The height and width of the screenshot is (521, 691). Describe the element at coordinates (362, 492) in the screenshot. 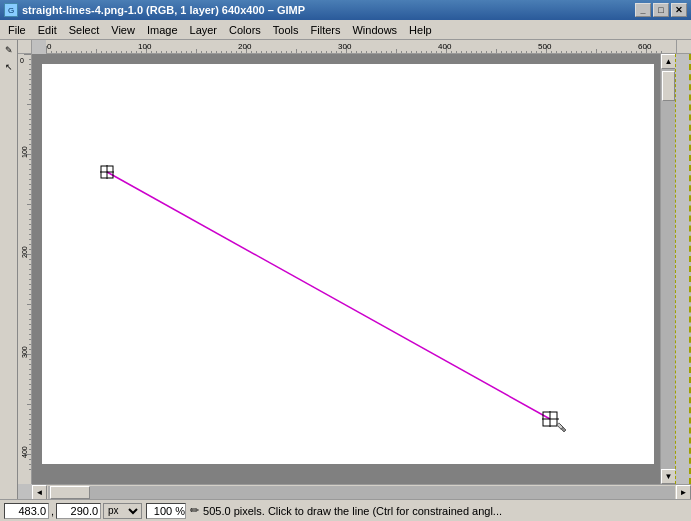

I see `h-scrollbar: ◄ ►` at that location.